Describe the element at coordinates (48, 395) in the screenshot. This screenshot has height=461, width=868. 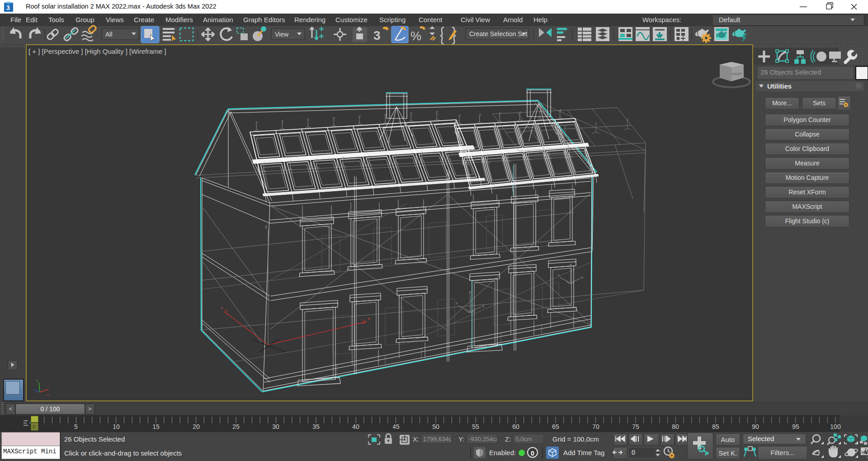
I see `svg-text: x` at that location.